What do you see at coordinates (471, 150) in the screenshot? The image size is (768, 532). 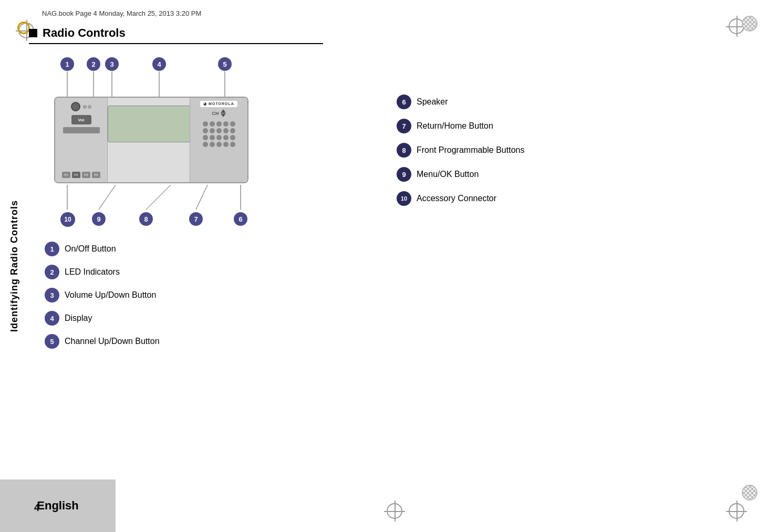 I see `right-legend-label-8: Front Programmable Buttons` at bounding box center [471, 150].